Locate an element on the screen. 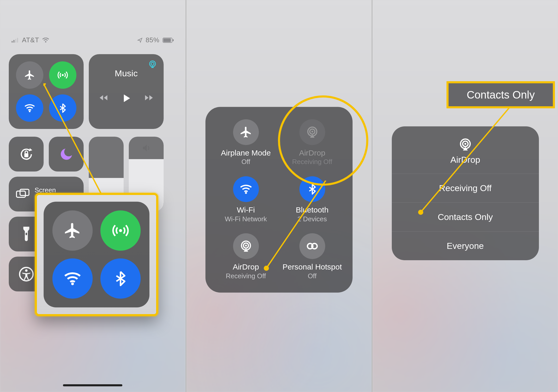 This screenshot has height=392, width=558. exp-hotspot-sub: Off is located at coordinates (312, 276).